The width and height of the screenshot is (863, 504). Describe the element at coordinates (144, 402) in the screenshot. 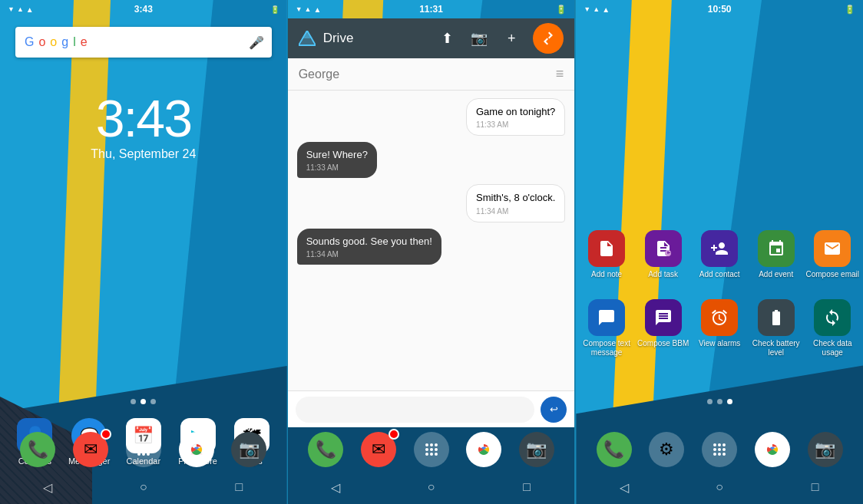

I see `page-dots` at that location.